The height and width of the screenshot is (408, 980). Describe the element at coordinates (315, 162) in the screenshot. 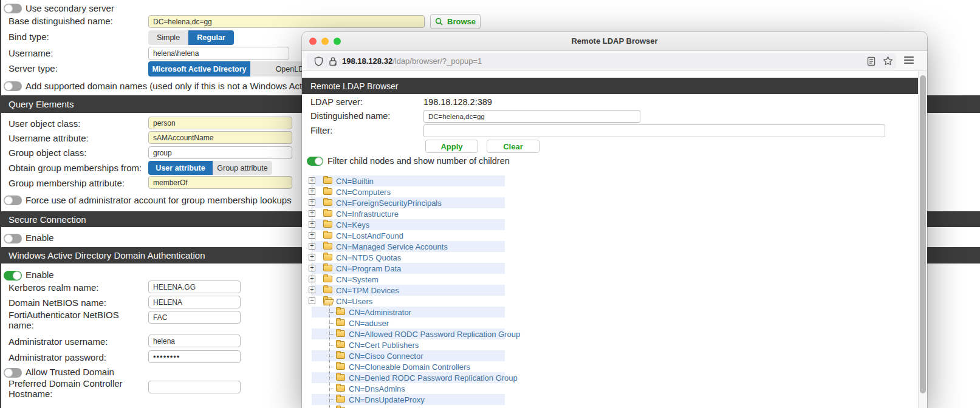

I see `filter-child-nodes-toggle` at that location.